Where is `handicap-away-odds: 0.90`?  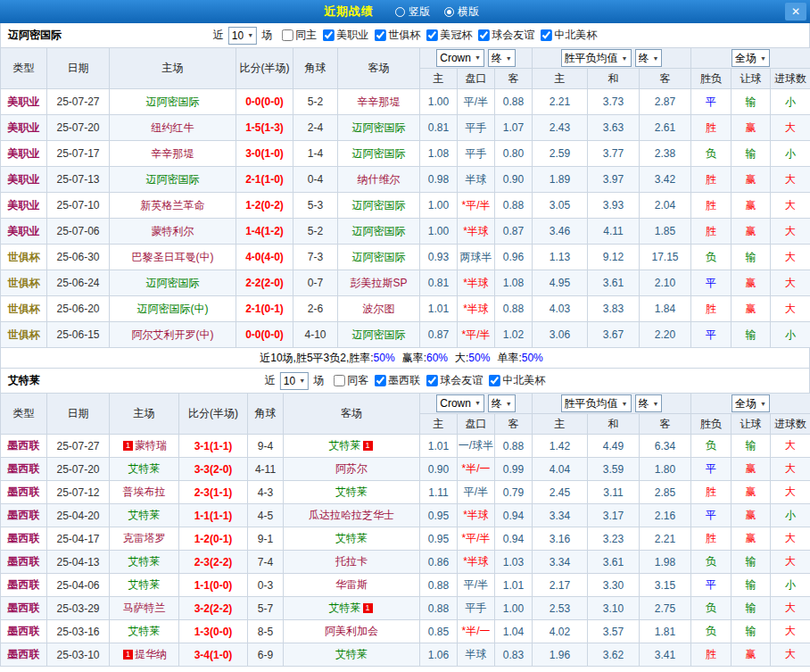 handicap-away-odds: 0.90 is located at coordinates (514, 180).